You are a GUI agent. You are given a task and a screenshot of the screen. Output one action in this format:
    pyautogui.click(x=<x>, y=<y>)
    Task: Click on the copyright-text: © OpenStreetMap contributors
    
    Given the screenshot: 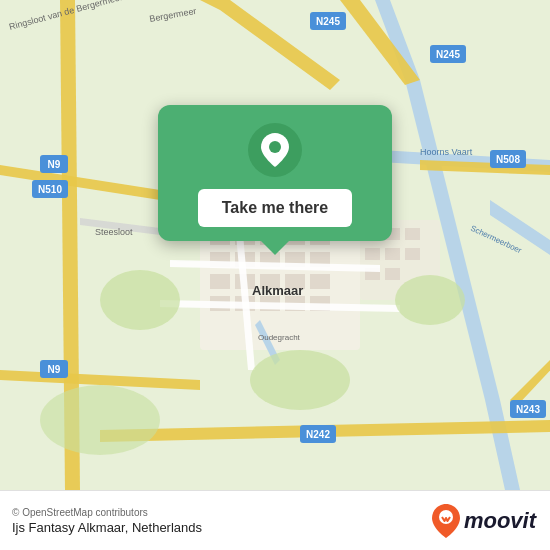 What is the action you would take?
    pyautogui.click(x=107, y=512)
    